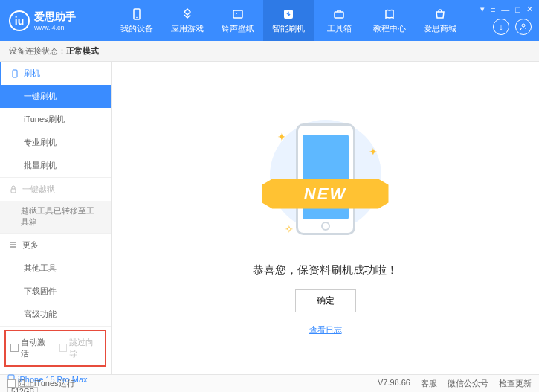  I want to click on download-button: ↓, so click(501, 27).